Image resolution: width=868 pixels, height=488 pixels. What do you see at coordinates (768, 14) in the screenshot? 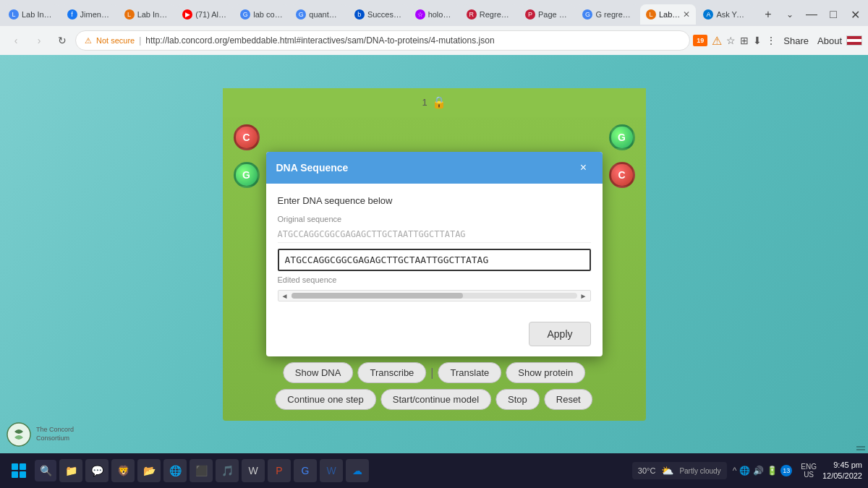
I see `new-tab-button: +` at bounding box center [768, 14].